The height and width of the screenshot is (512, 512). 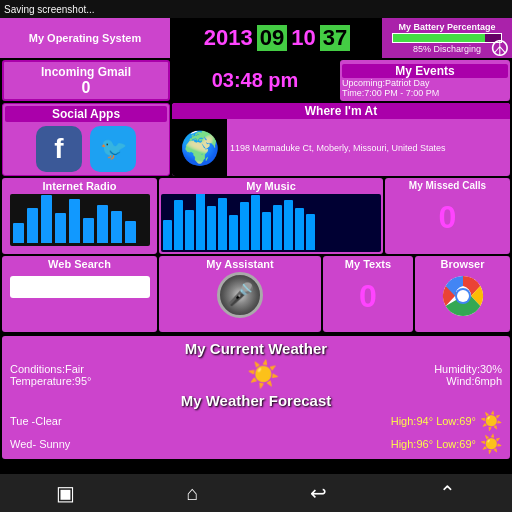 I want to click on third-row: Social Apps f 🐦 Where I'm At 🌍 1198 Marm…, so click(x=256, y=140).